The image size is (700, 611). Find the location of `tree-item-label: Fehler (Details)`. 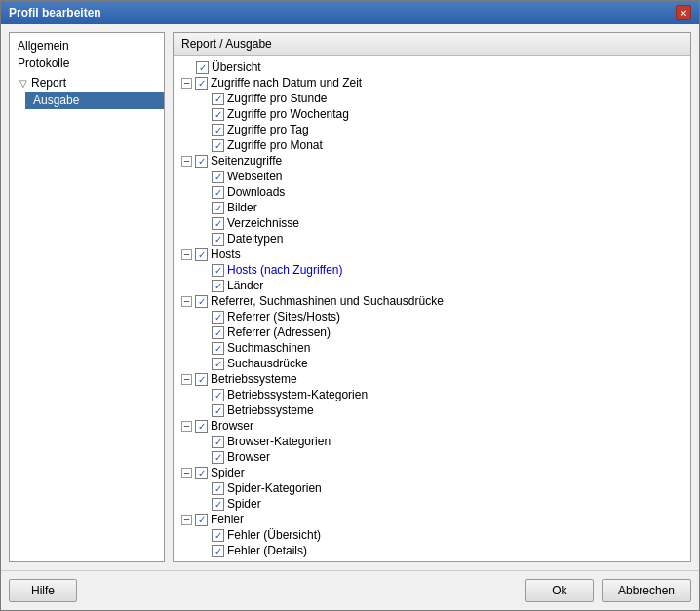

tree-item-label: Fehler (Details) is located at coordinates (267, 551).